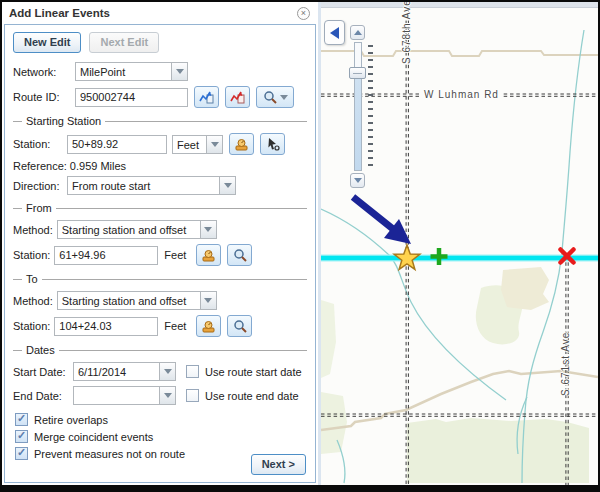 The width and height of the screenshot is (600, 492). I want to click on merge-coincident-events-label: Merge coincident events, so click(94, 437).